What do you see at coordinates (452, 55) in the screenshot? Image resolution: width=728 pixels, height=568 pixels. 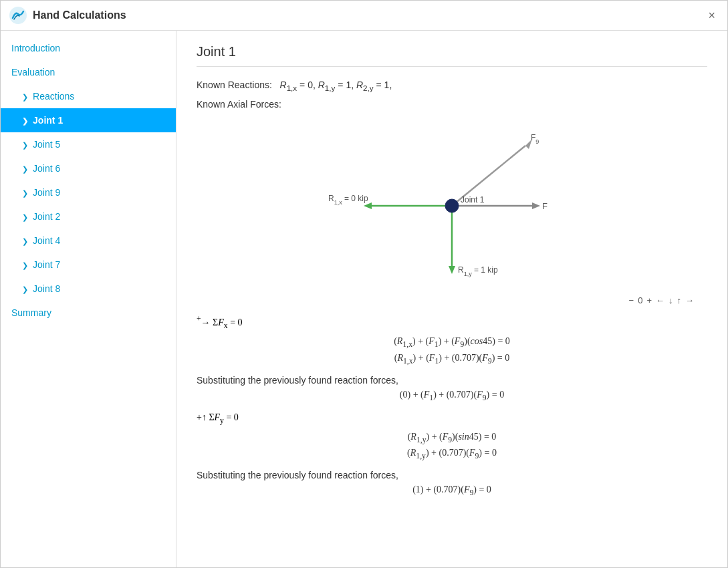 I see `section-title: Joint 1` at bounding box center [452, 55].